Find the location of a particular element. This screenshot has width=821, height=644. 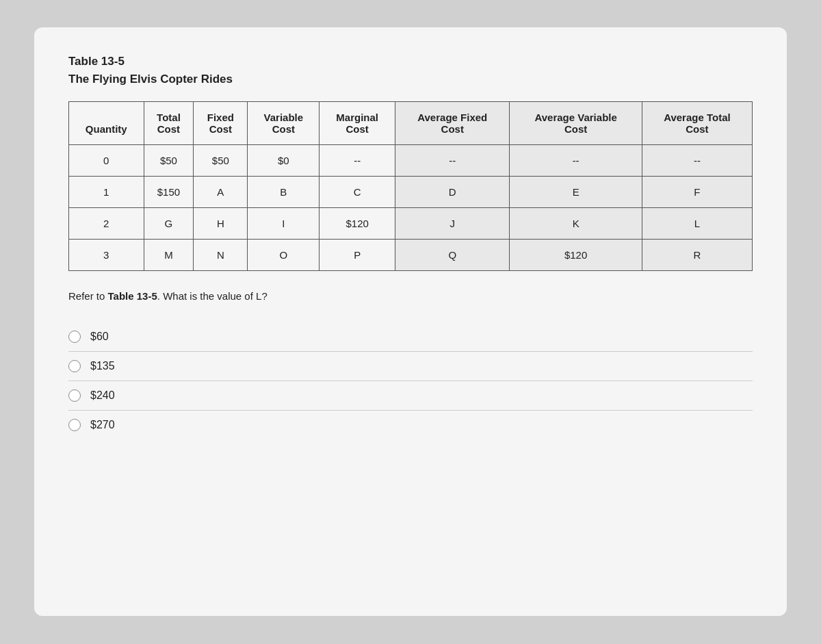

col-header-variable-cost: VariableCost is located at coordinates (283, 123).